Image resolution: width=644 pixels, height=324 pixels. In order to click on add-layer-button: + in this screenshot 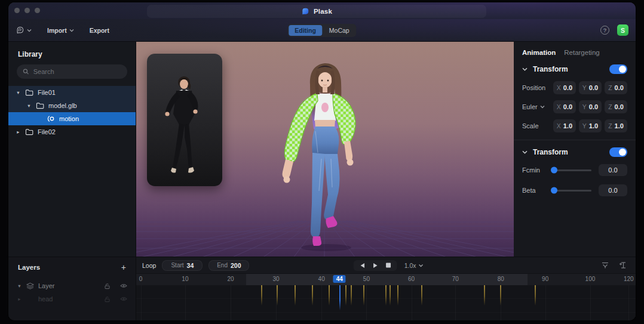, I will do `click(124, 267)`.